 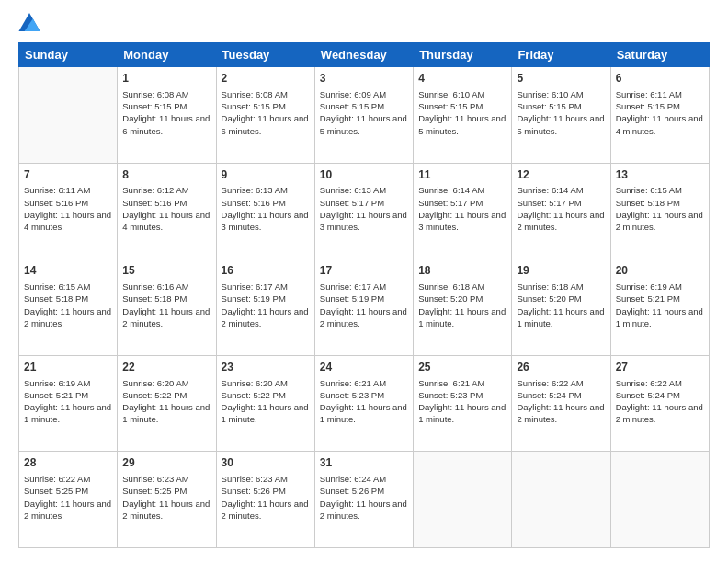 What do you see at coordinates (29, 22) in the screenshot?
I see `logo-icon` at bounding box center [29, 22].